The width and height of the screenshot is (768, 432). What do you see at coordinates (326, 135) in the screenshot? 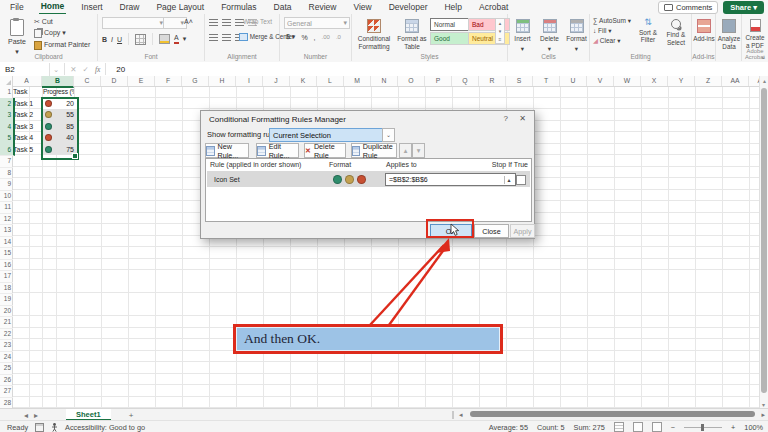
I see `show-rules-combo: Current Selection` at bounding box center [326, 135].